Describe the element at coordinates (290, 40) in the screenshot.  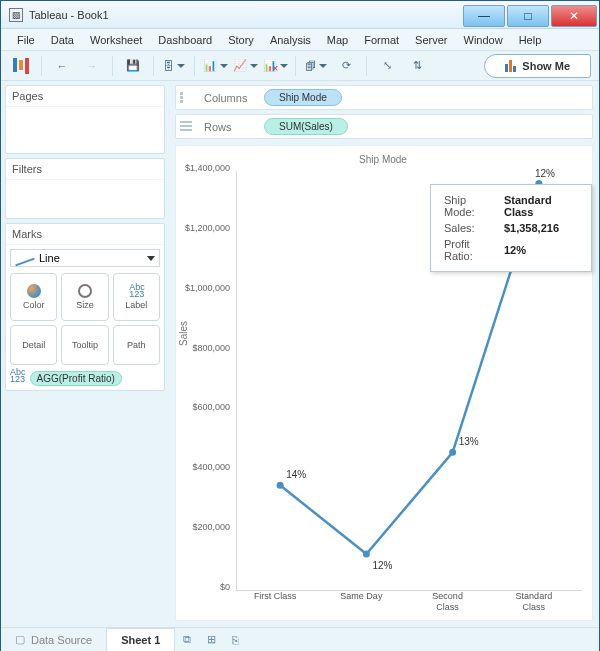
I see `menu-analysis: Analysis` at that location.